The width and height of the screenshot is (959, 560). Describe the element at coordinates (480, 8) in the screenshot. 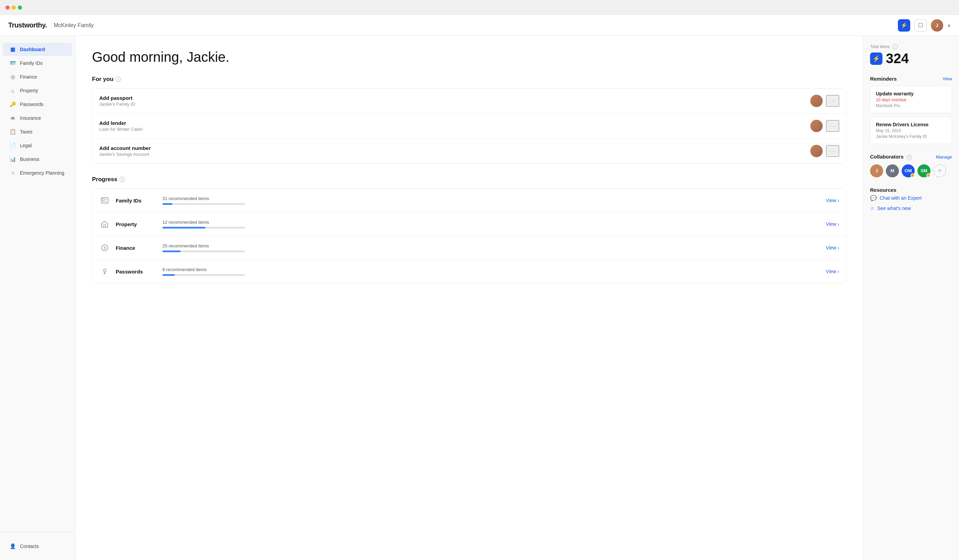

I see `titlebar` at that location.